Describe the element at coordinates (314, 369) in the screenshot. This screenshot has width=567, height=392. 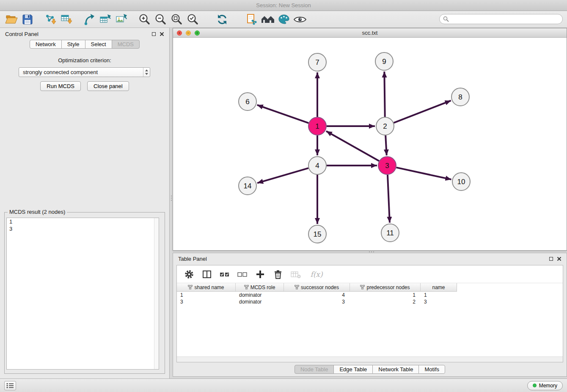
I see `tab-label: Node Table` at that location.